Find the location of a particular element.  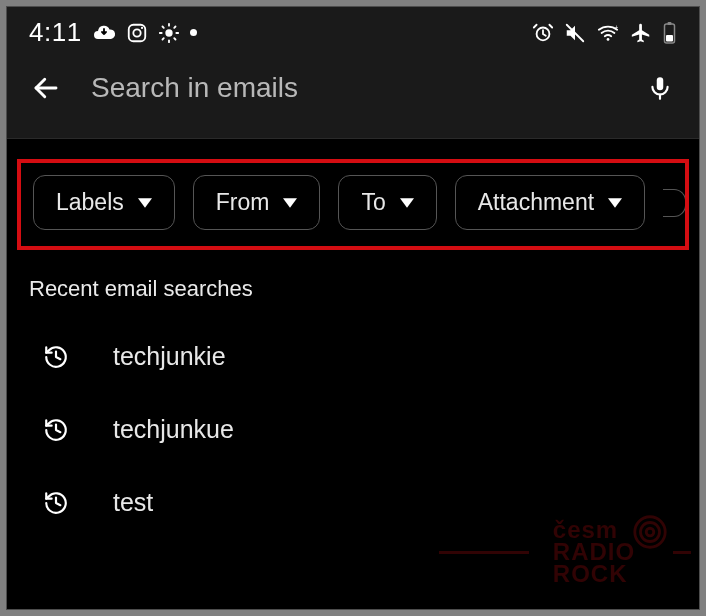

filter-chip-more is located at coordinates (674, 203).